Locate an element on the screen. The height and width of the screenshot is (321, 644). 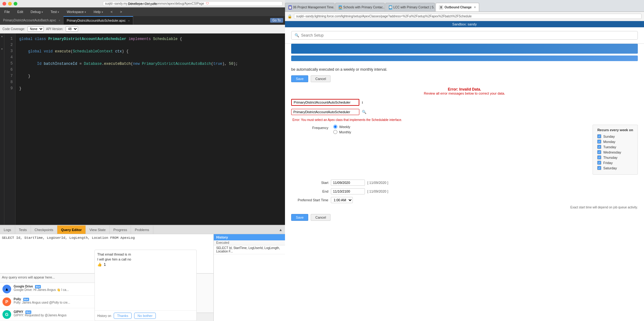
sf-note: Exact start time will depend on job queu… is located at coordinates (465, 207).